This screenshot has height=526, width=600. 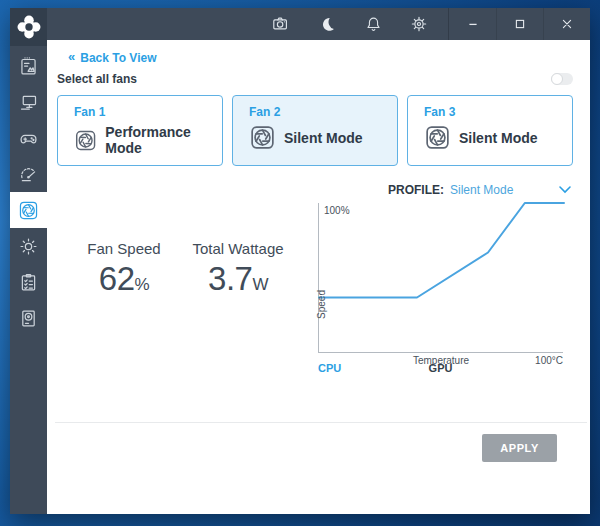 What do you see at coordinates (327, 24) in the screenshot?
I see `night-mode-button` at bounding box center [327, 24].